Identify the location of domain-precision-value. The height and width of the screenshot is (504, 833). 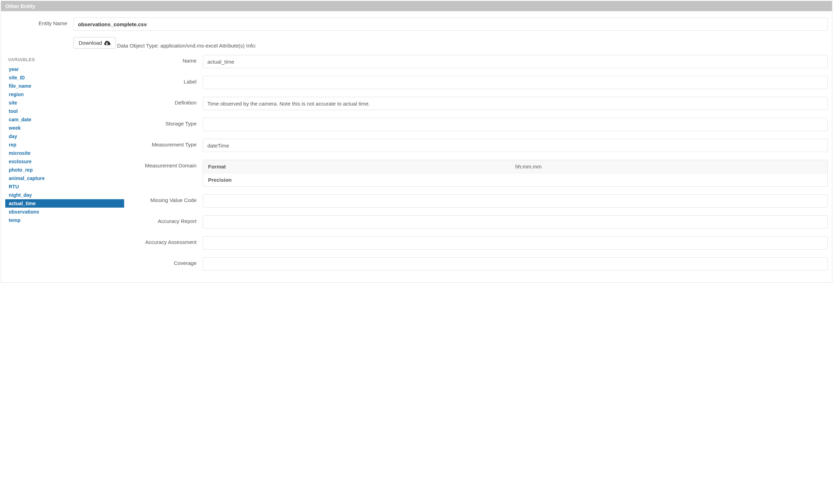
(669, 180).